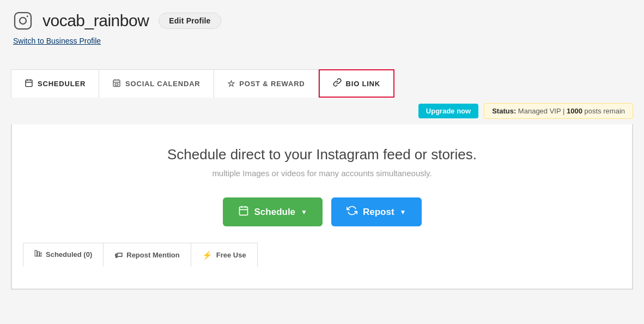 The width and height of the screenshot is (644, 324). What do you see at coordinates (207, 255) in the screenshot?
I see `free-use-icon: ⚡` at bounding box center [207, 255].